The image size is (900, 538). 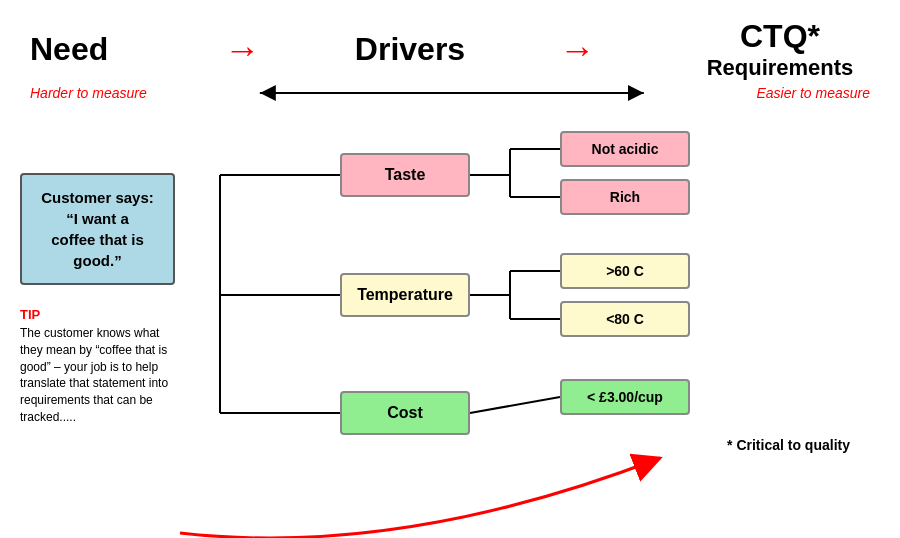 What do you see at coordinates (405, 413) in the screenshot?
I see `cost-label: Cost` at bounding box center [405, 413].